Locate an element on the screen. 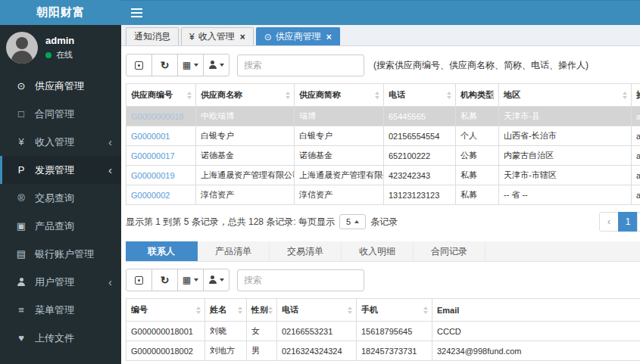 The width and height of the screenshot is (640, 364). row-id-link: G0000002 is located at coordinates (150, 195).